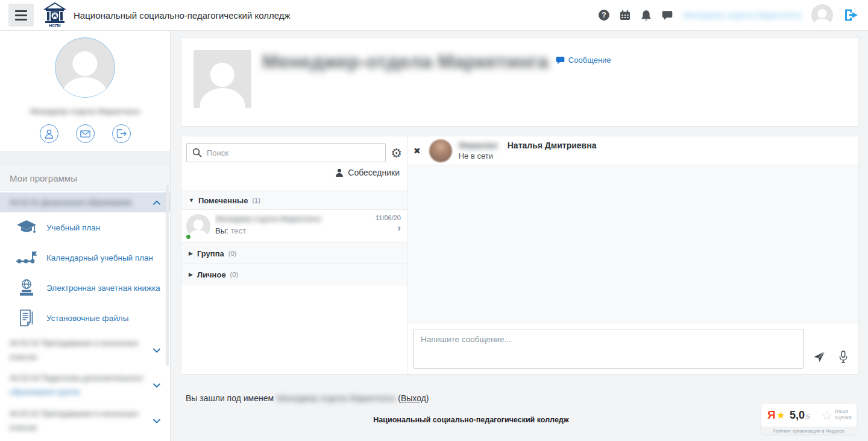  What do you see at coordinates (604, 15) in the screenshot?
I see `help-icon: ?` at bounding box center [604, 15].